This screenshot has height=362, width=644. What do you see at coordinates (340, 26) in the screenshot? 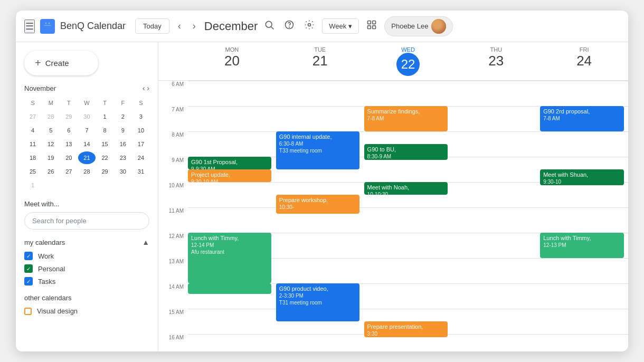
I see `week-selector: Week ▾` at bounding box center [340, 26].